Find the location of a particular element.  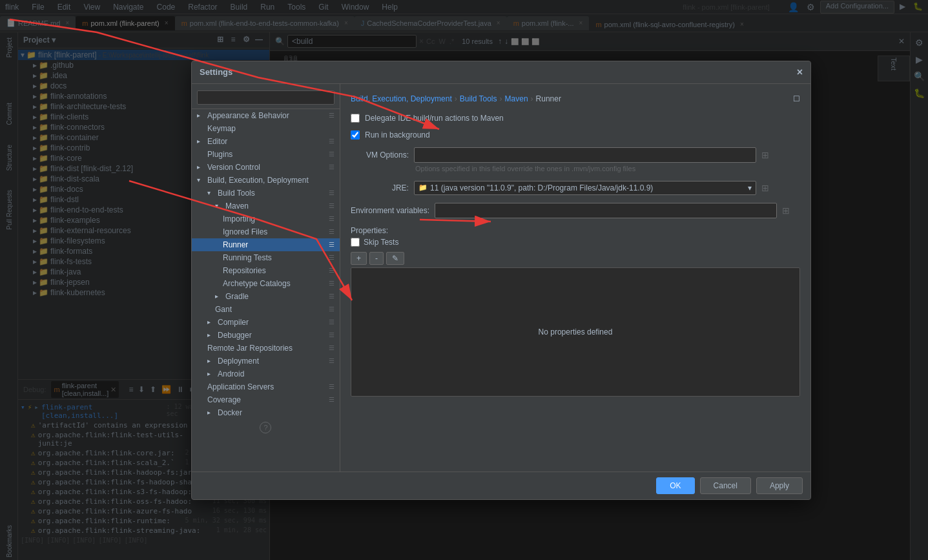

settings-item-label: Android is located at coordinates (231, 374).